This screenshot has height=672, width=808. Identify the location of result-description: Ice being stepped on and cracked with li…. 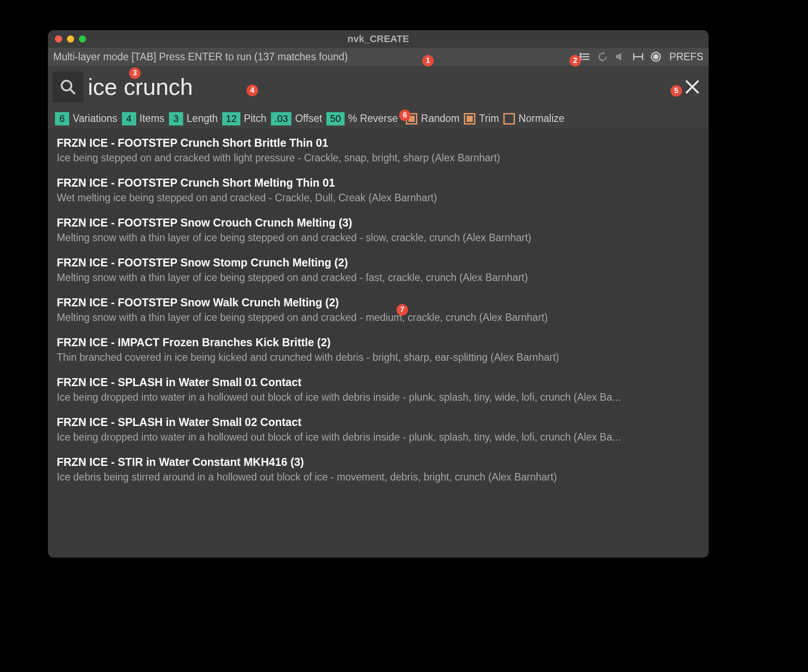
(378, 158).